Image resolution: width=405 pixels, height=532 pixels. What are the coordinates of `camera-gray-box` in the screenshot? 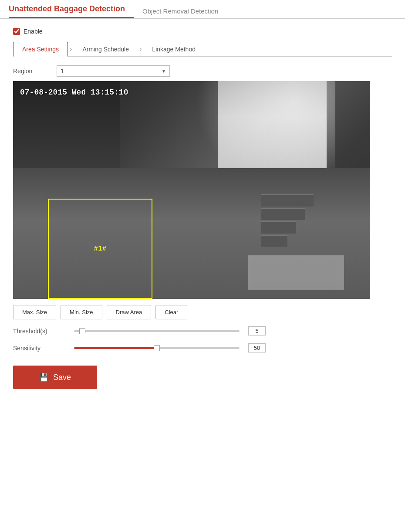 It's located at (296, 273).